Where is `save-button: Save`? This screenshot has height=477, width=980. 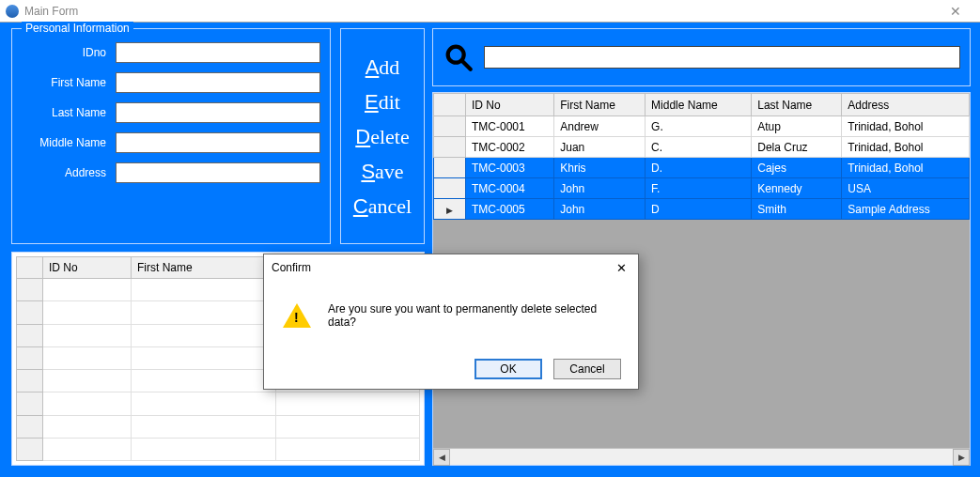
save-button: Save is located at coordinates (381, 171).